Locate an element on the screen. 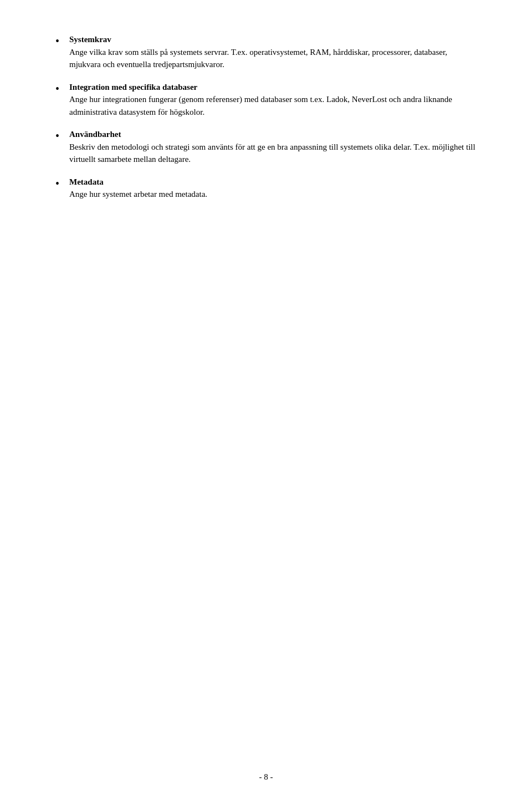 This screenshot has width=532, height=804. bullet-body-integration: Ange hur integrationen fungerar (genom r… is located at coordinates (260, 105).